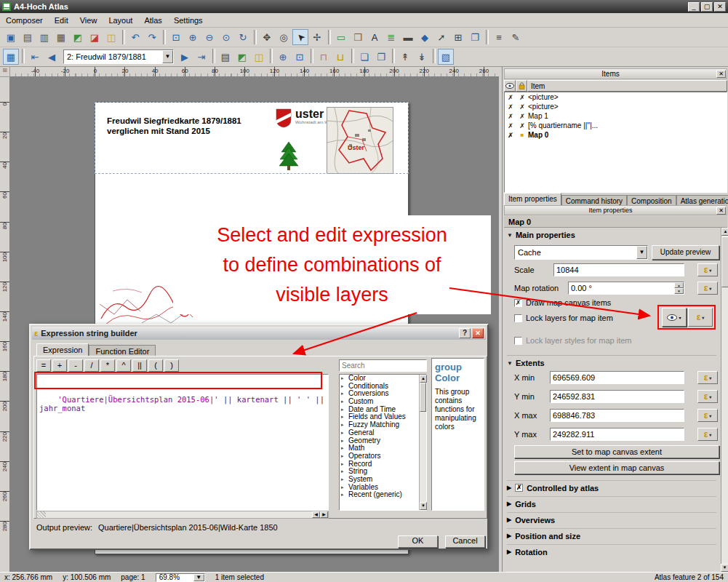  What do you see at coordinates (121, 20) in the screenshot?
I see `menu-layout: Layout` at bounding box center [121, 20].